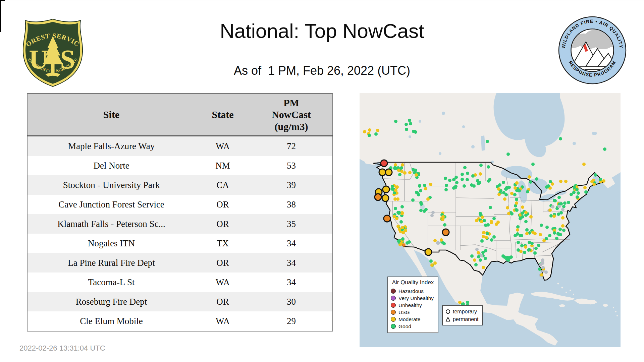 The image size is (644, 362). I want to click on wfaqrp-badge-icon: WILDLAND FIRE • AIR QUALITY RESPONSE PRO…, so click(592, 50).